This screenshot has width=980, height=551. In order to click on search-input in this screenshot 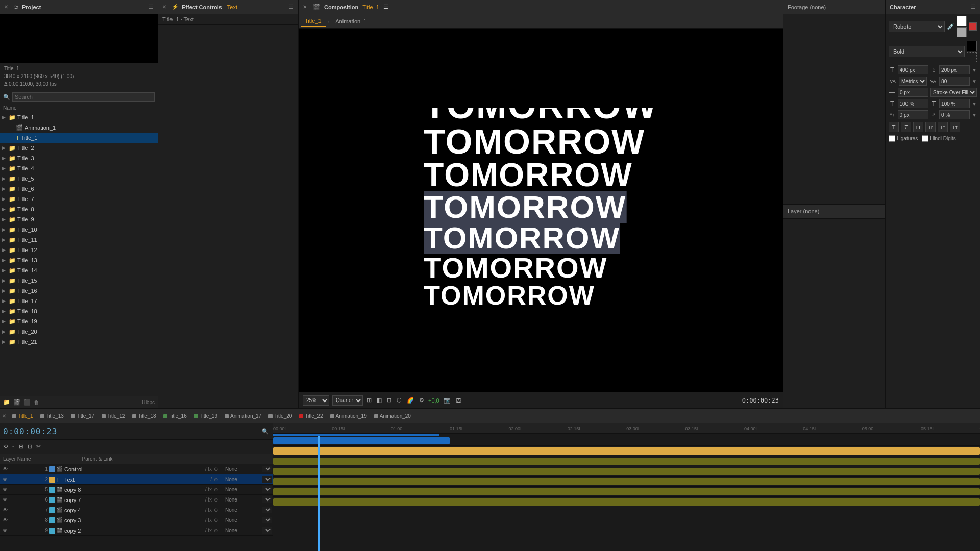, I will do `click(84, 97)`.